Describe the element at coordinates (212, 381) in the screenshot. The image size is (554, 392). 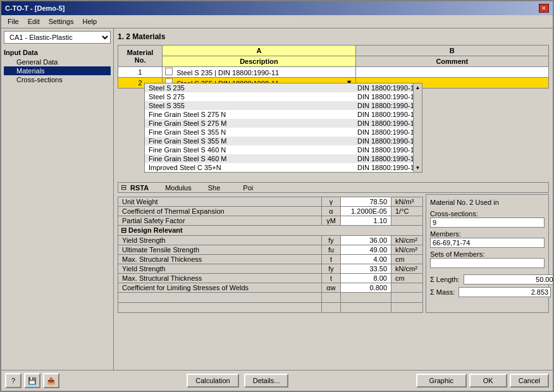
I see `calculation-button: Calculation` at that location.